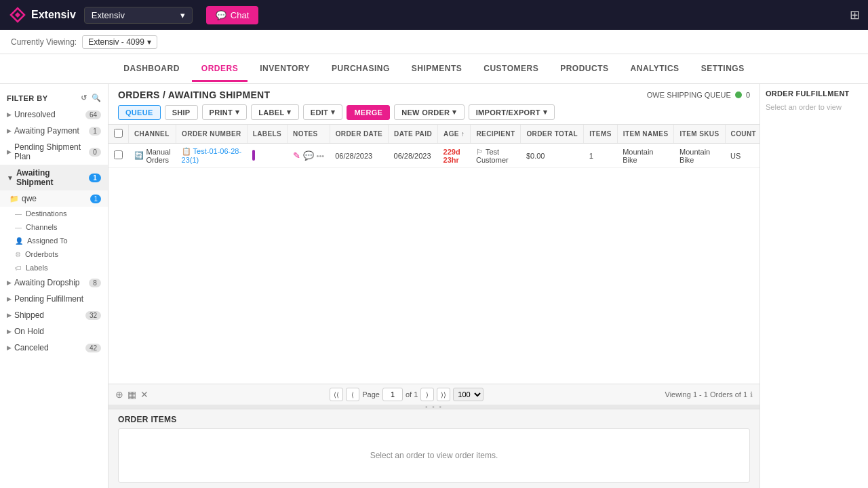 The image size is (868, 488). I want to click on edit-button: EDIT ▾, so click(323, 113).